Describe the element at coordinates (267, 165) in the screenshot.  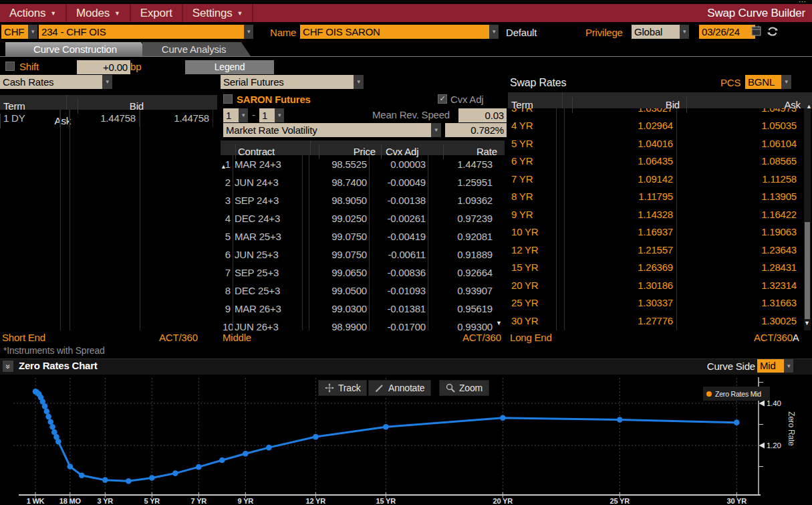
I see `futures-contract: MAR 24+3` at that location.